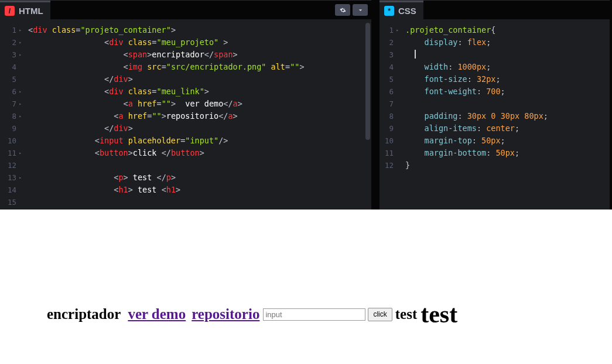 Image resolution: width=612 pixels, height=364 pixels. I want to click on repositorio-link: repositorio, so click(225, 314).